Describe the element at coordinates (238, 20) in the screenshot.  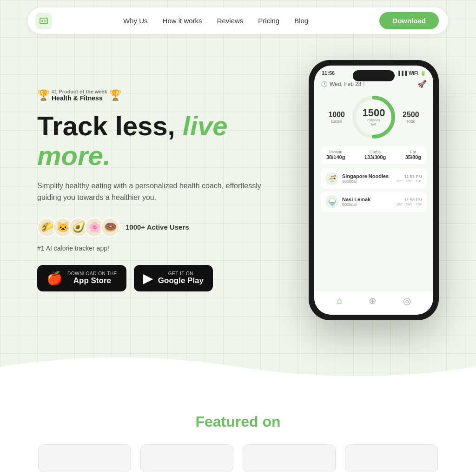
I see `navigation: Why Us How it works Reviews Pricing Blog…` at that location.